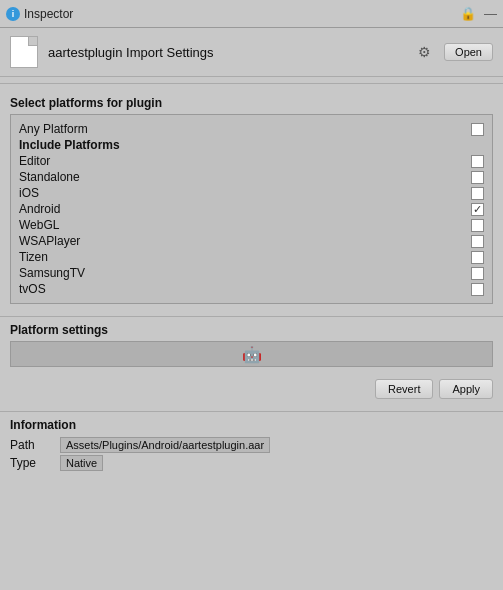  Describe the element at coordinates (252, 463) in the screenshot. I see `info-row-type: Type Native` at that location.